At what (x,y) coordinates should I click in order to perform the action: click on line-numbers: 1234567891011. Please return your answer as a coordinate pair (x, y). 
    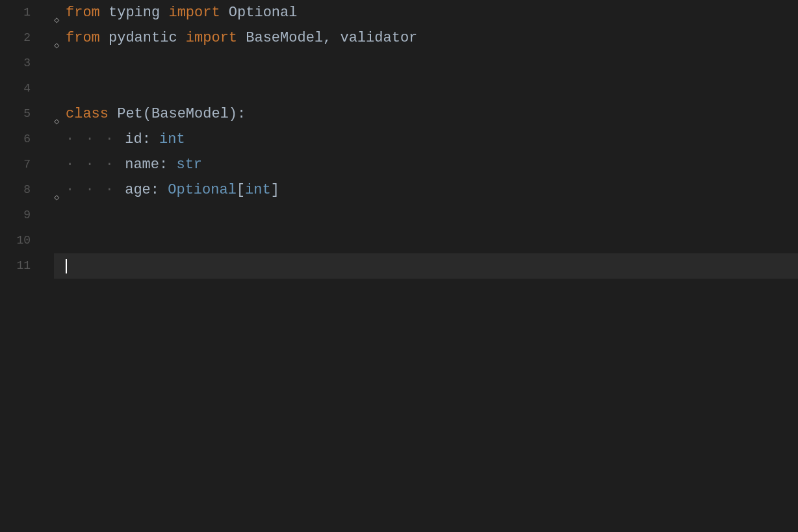
    Looking at the image, I should click on (25, 266).